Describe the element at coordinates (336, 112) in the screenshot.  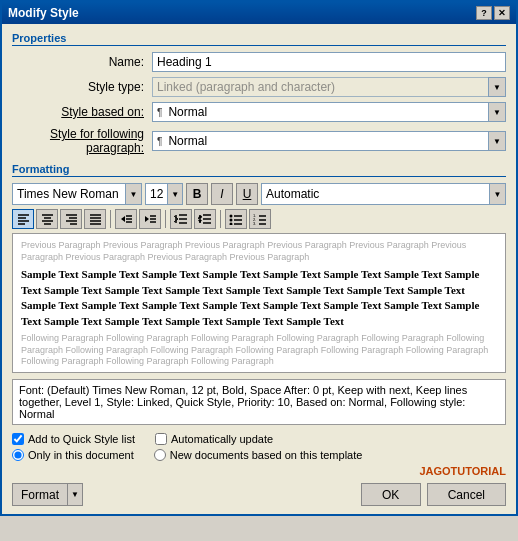
I see `style-based-value: Normal` at that location.